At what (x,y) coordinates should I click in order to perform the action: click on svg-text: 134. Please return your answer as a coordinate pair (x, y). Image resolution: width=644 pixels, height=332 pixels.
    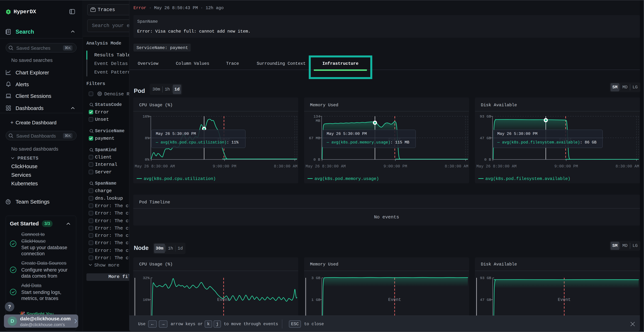
    Looking at the image, I should click on (317, 116).